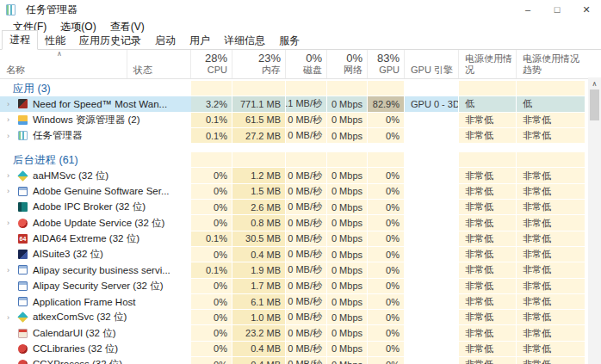 This screenshot has width=601, height=364. I want to click on process-row: Alipay Security Server (32 位)0%1.7 MB0 M…, so click(293, 287).